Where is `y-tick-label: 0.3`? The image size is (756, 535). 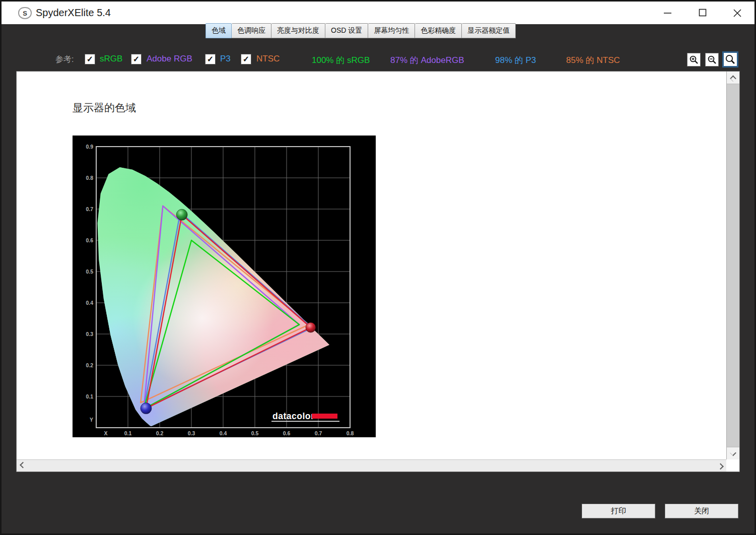 y-tick-label: 0.3 is located at coordinates (90, 334).